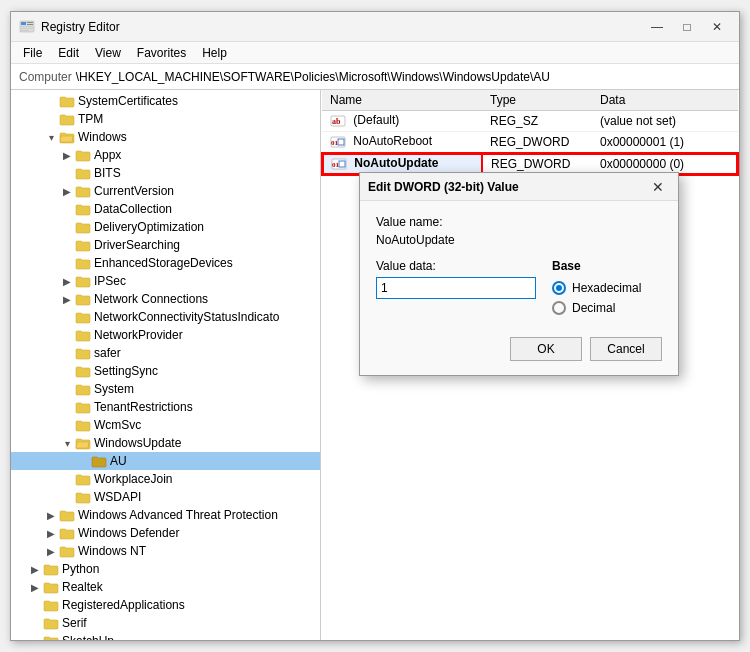 The height and width of the screenshot is (652, 750). What do you see at coordinates (687, 27) in the screenshot?
I see `maximize-button: □` at bounding box center [687, 27].